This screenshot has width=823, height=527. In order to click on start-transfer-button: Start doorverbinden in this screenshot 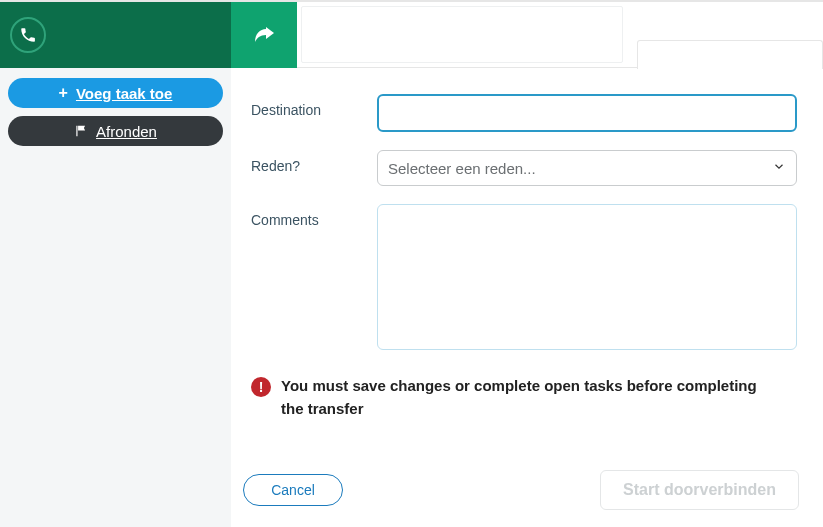, I will do `click(700, 490)`.